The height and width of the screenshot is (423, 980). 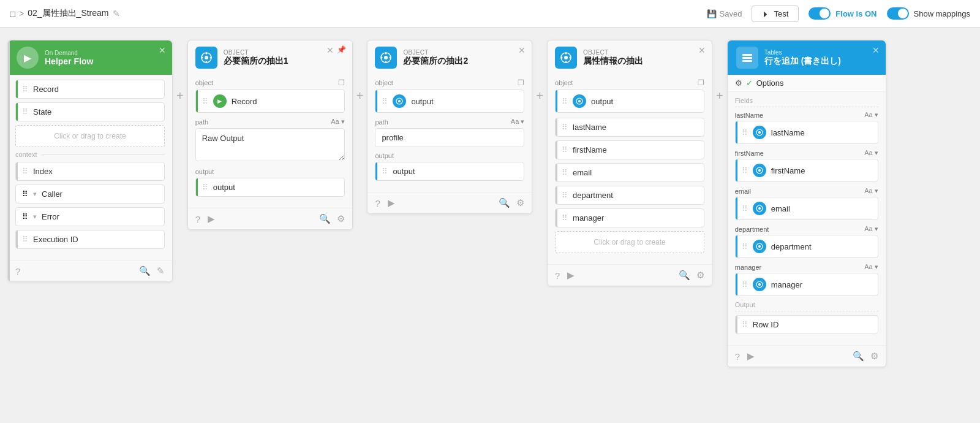 What do you see at coordinates (256, 53) in the screenshot?
I see `card1-type: Object` at bounding box center [256, 53].